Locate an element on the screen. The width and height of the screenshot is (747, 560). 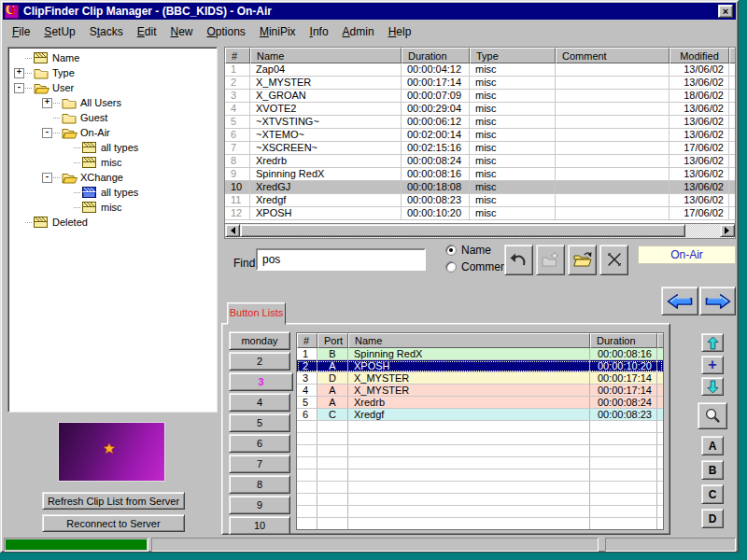
playlist-column-header-name: Name is located at coordinates (469, 341).